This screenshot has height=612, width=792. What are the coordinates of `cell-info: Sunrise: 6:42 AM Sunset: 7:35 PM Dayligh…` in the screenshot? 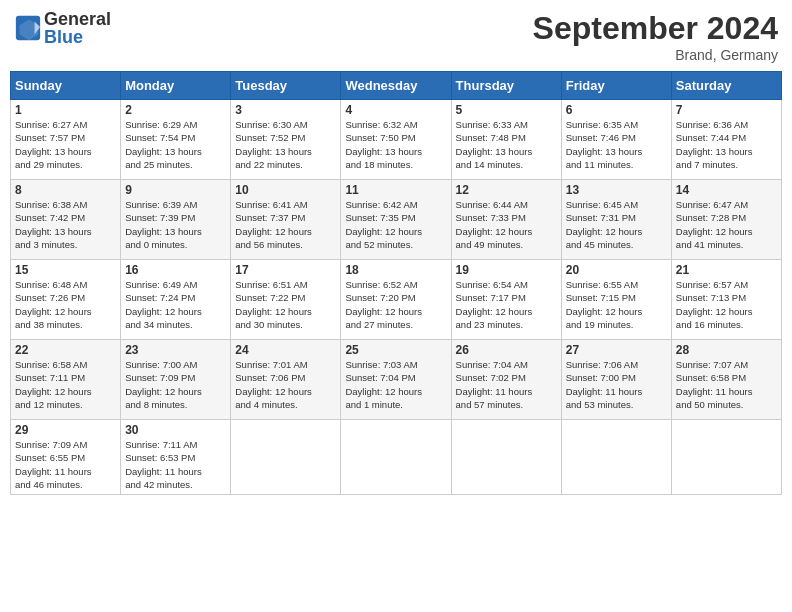 It's located at (396, 224).